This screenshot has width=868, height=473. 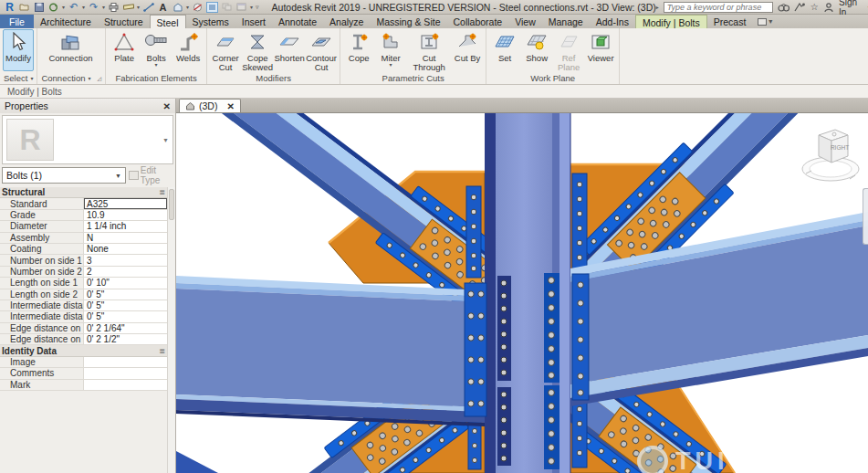 What do you see at coordinates (476, 350) in the screenshot?
I see `beam-left-end-plate` at bounding box center [476, 350].